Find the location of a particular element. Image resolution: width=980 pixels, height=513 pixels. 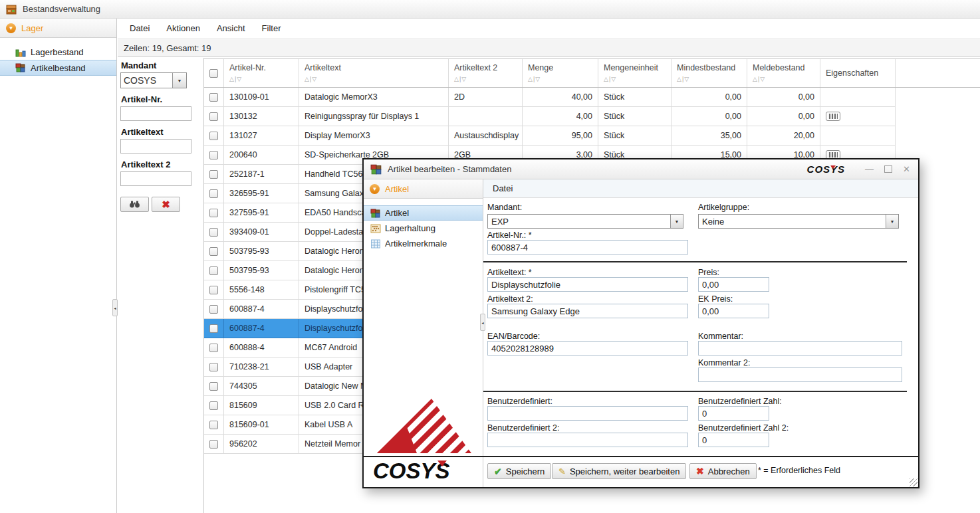

close-icon: ✕ is located at coordinates (907, 169).